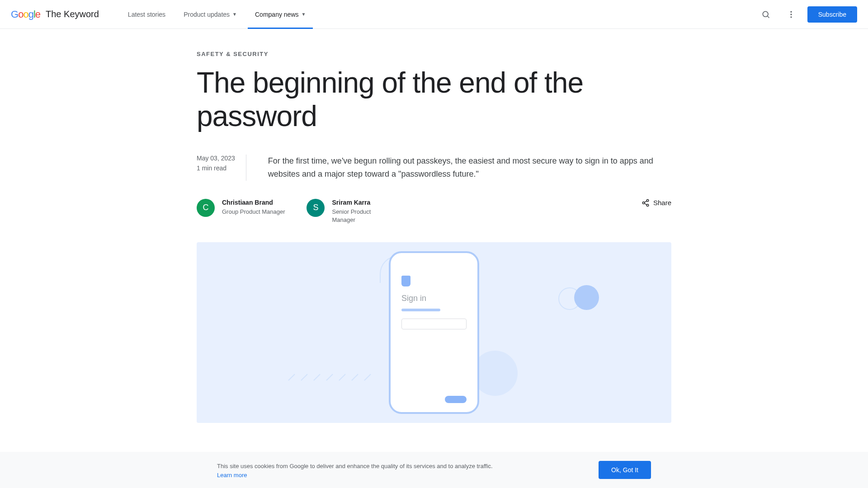 Image resolution: width=868 pixels, height=488 pixels. I want to click on author-info: Sriram Karra Senior Product Manager, so click(363, 211).